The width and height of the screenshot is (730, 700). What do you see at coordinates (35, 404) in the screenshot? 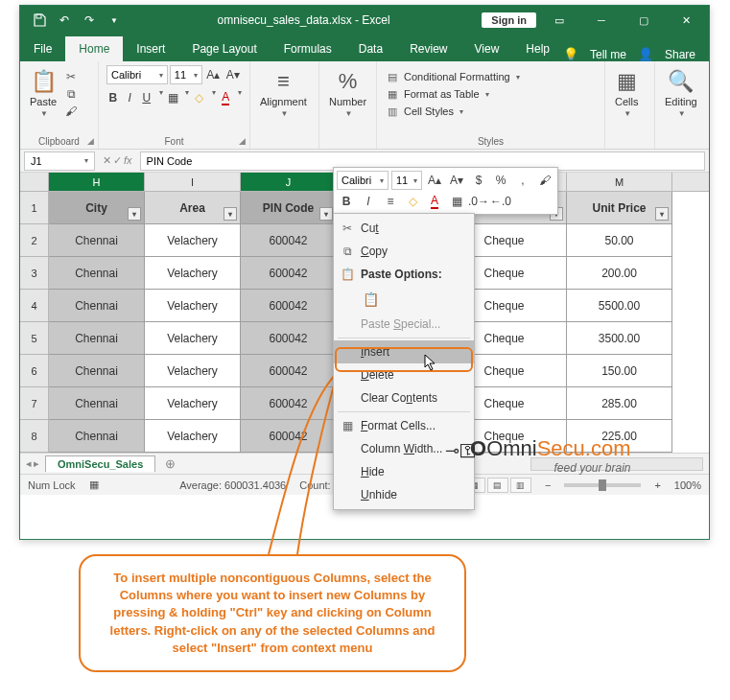
I see `row-header: 7` at bounding box center [35, 404].